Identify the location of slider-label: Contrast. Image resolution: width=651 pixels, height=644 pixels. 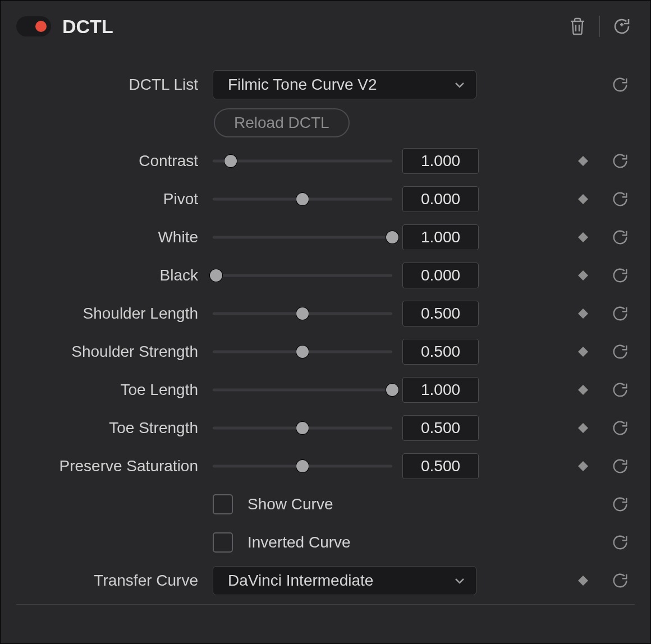
(114, 161).